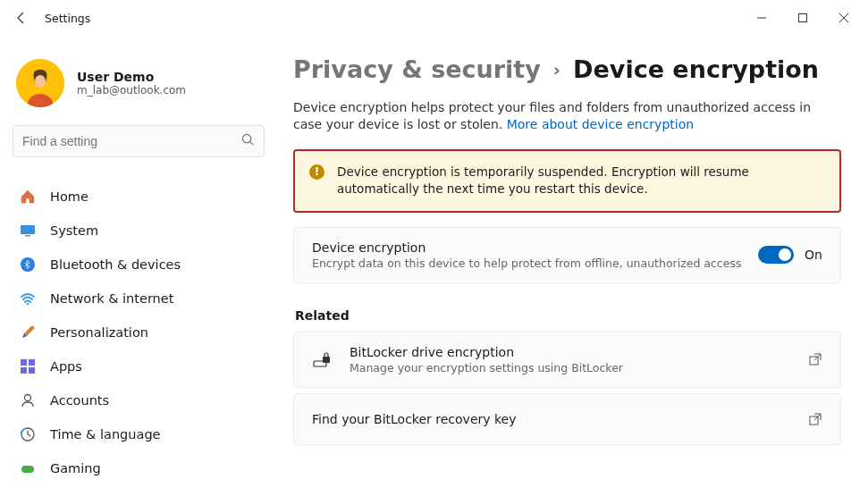 The image size is (868, 488). What do you see at coordinates (527, 248) in the screenshot?
I see `card-title: Device encryption` at bounding box center [527, 248].